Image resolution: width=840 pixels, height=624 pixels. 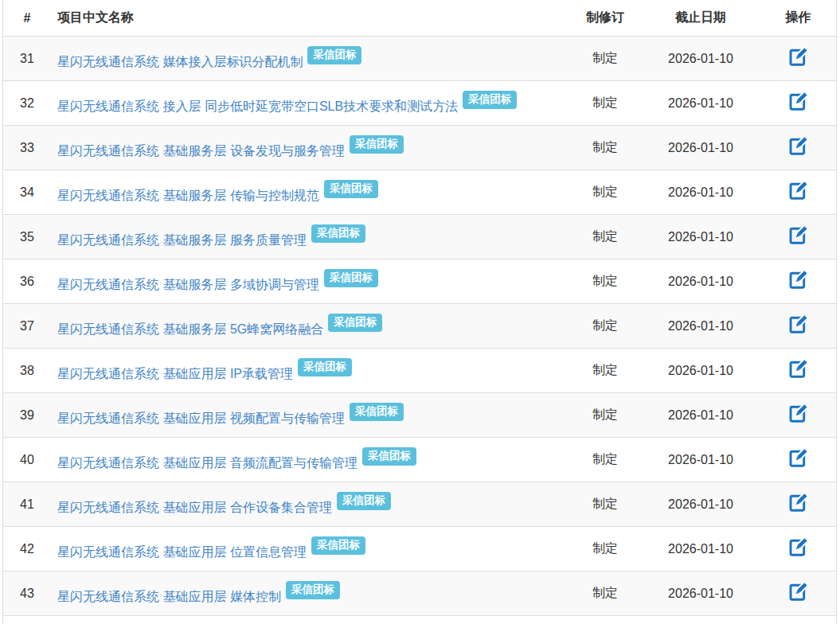 What do you see at coordinates (27, 103) in the screenshot?
I see `row-number: 32` at bounding box center [27, 103].